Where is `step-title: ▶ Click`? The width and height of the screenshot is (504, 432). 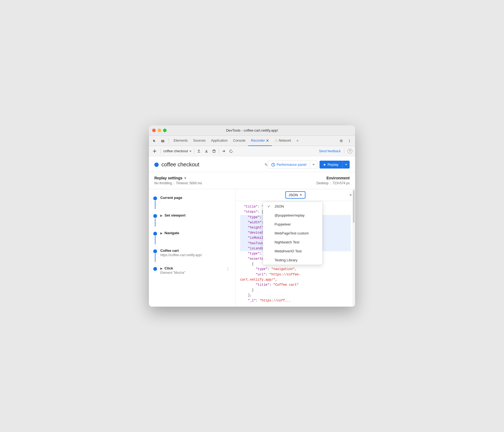 step-title: ▶ Click is located at coordinates (191, 268).